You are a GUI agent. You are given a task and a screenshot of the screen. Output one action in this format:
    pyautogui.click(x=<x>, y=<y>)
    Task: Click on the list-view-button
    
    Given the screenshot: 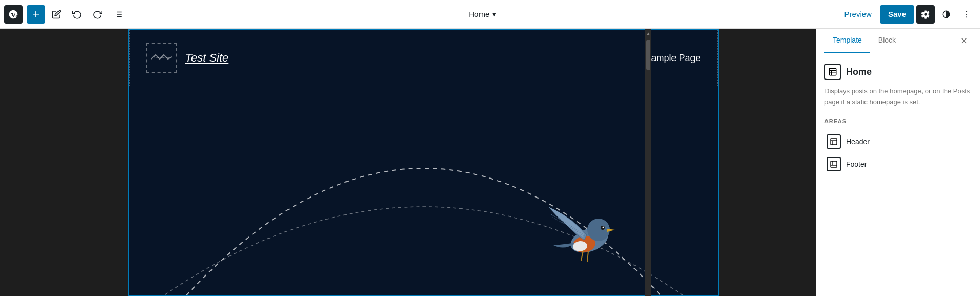 What is the action you would take?
    pyautogui.click(x=118, y=14)
    